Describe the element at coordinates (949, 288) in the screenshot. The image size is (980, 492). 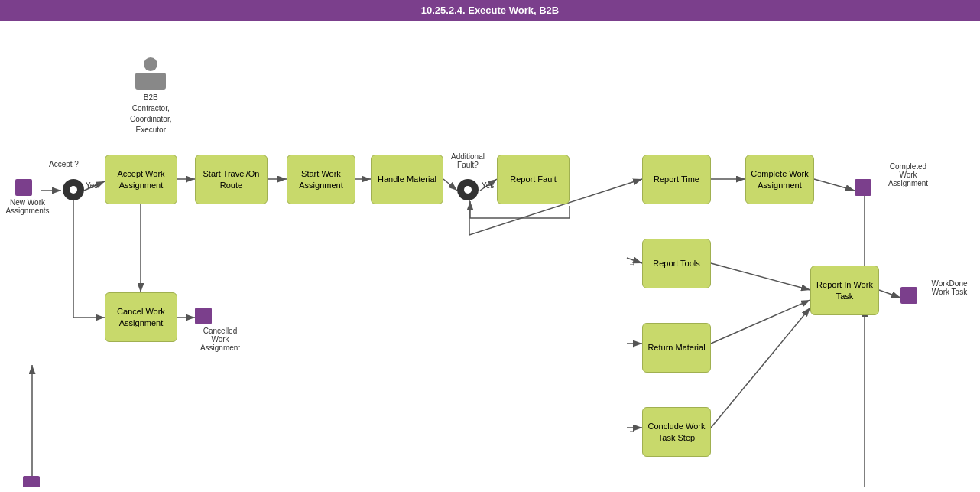
I see `work-done-label: WorkDoneWork Task` at that location.